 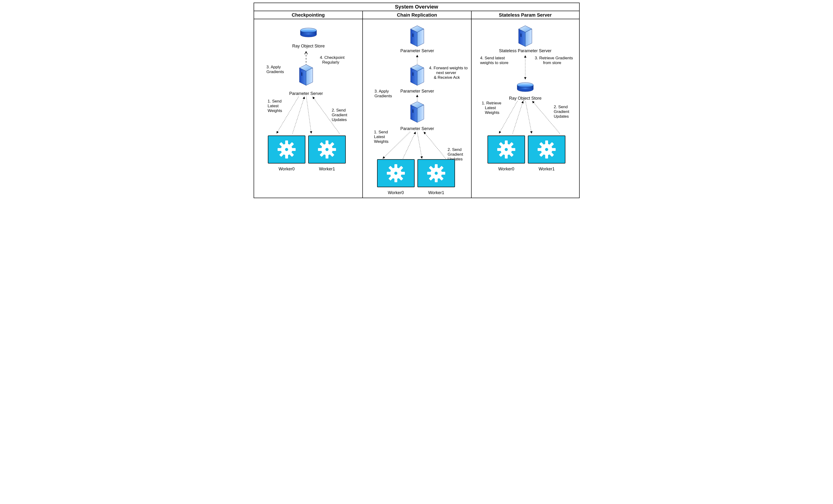 What do you see at coordinates (381, 132) in the screenshot?
I see `chain-note-1a: 1. Send` at bounding box center [381, 132].